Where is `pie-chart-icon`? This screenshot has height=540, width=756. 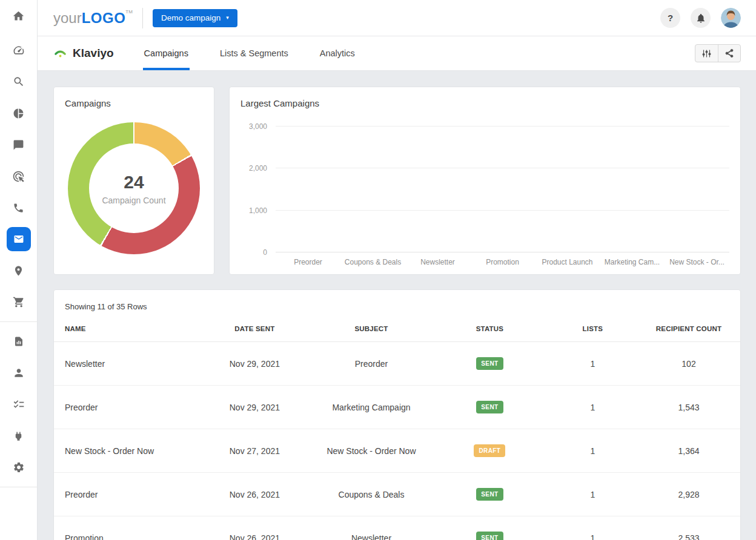 pie-chart-icon is located at coordinates (18, 114).